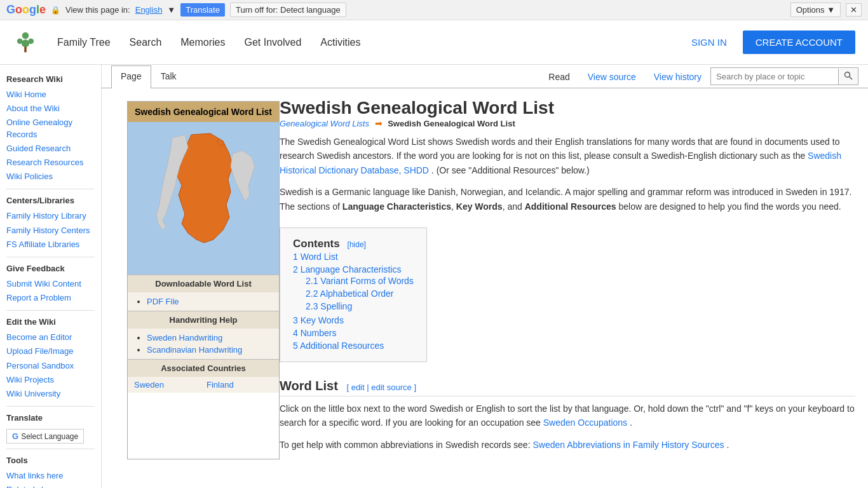 Image resolution: width=868 pixels, height=488 pixels. What do you see at coordinates (203, 301) in the screenshot?
I see `download-list: PDF File` at bounding box center [203, 301].